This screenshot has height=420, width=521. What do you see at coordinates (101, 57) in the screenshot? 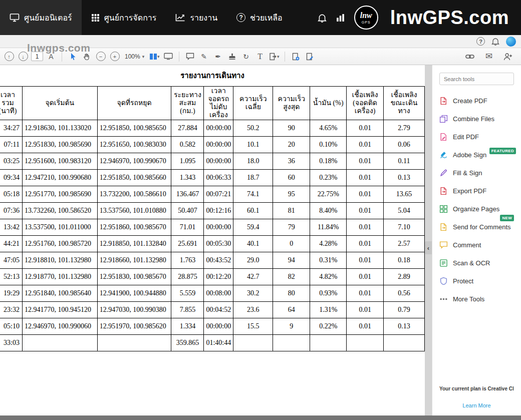
I see `zoom-out-button: −` at bounding box center [101, 57].